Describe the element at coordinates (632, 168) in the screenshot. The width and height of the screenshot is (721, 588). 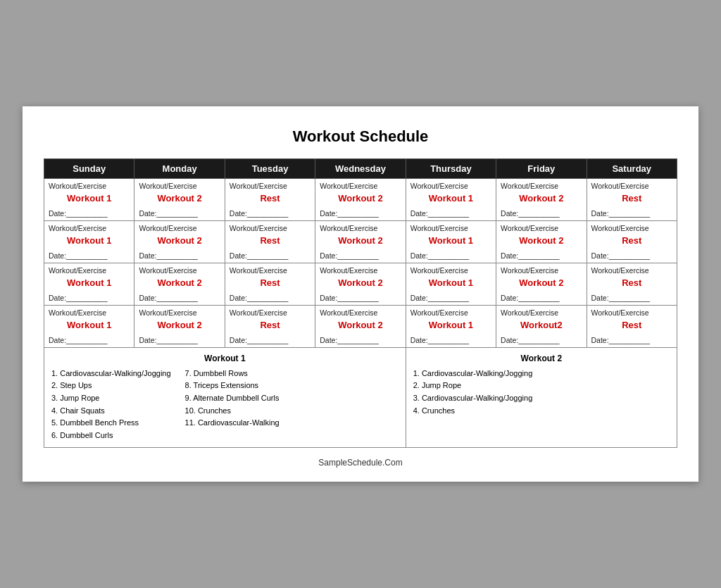
I see `header-saturday: Saturday` at that location.